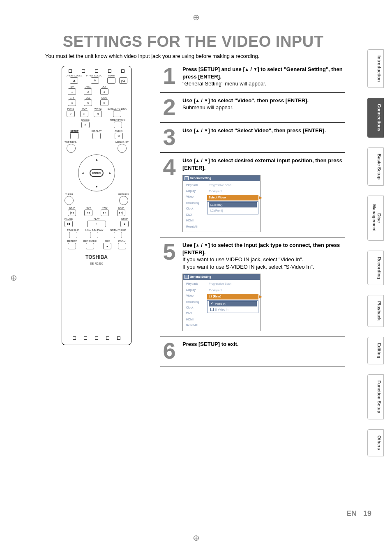 The image size is (392, 555). What do you see at coordinates (97, 264) in the screenshot?
I see `remote-model: SE-R0265` at bounding box center [97, 264].